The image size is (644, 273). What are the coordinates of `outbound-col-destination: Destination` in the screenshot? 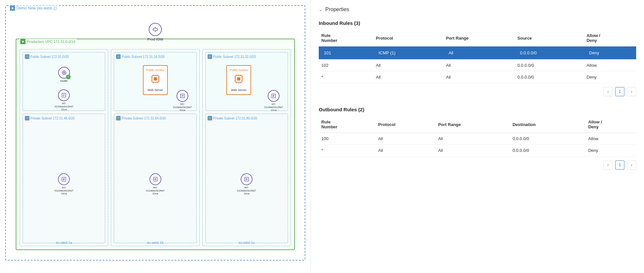 It's located at (548, 125).